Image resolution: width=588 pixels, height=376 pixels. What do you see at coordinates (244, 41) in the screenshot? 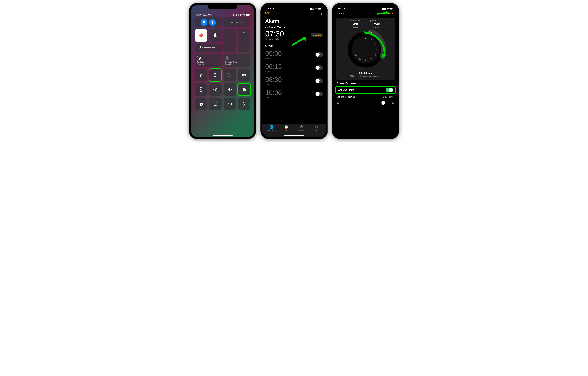
I see `volume-slider: 🔈` at bounding box center [244, 41].